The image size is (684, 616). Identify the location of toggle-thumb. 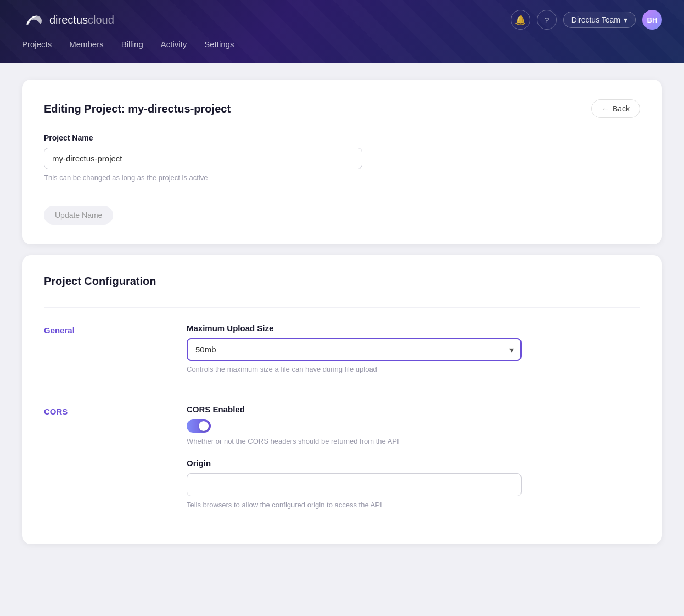
(204, 426).